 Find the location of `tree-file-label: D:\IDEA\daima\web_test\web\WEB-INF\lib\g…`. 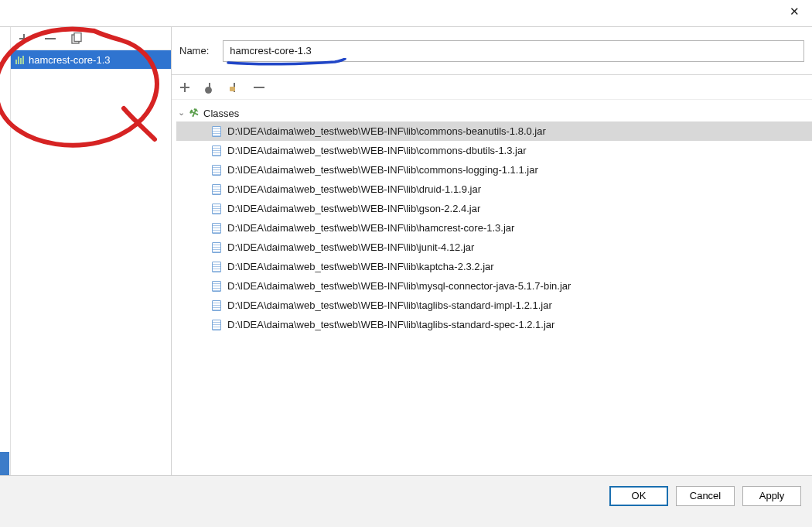

tree-file-label: D:\IDEA\daima\web_test\web\WEB-INF\lib\g… is located at coordinates (354, 209).